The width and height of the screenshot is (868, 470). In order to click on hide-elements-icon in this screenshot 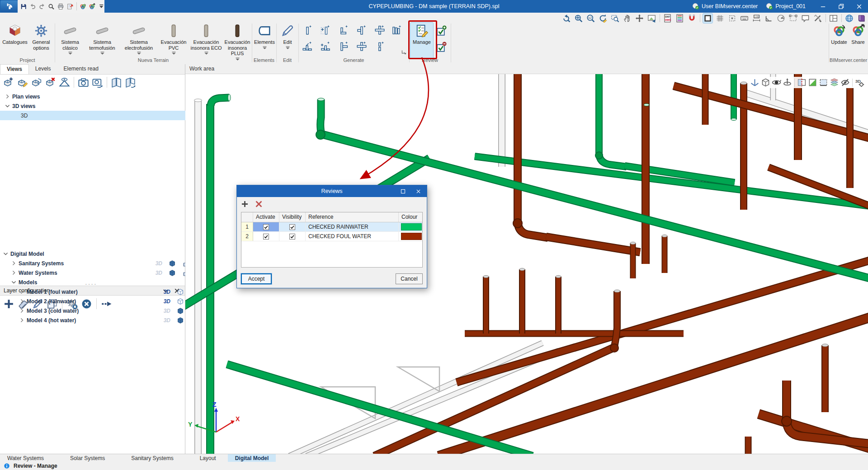, I will do `click(845, 82)`.